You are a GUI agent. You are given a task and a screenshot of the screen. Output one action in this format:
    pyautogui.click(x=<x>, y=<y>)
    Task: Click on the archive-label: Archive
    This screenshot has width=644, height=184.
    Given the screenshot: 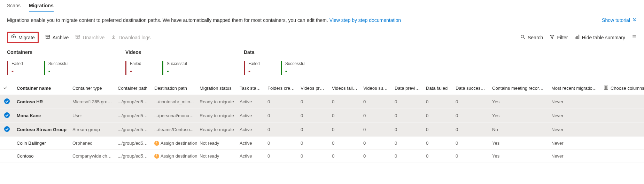 What is the action you would take?
    pyautogui.click(x=61, y=38)
    